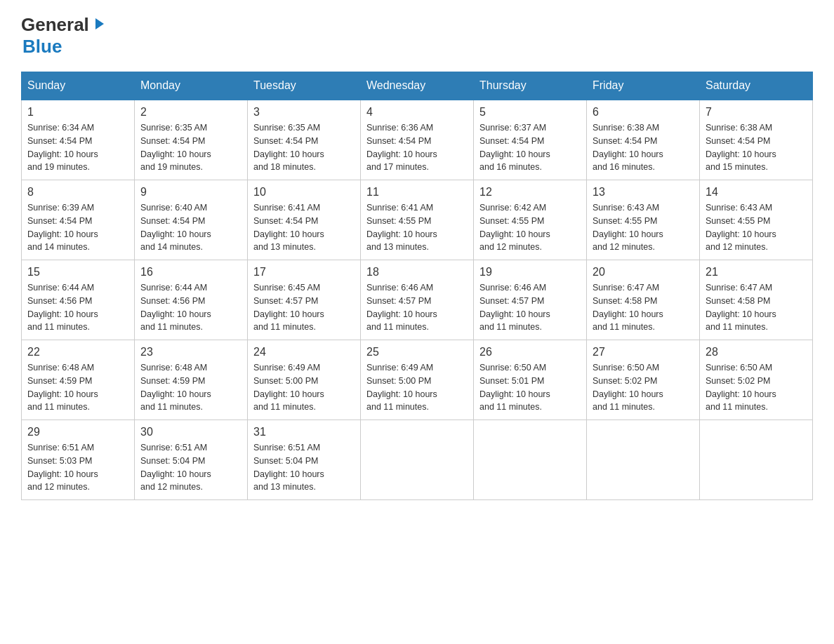 The height and width of the screenshot is (644, 834). Describe the element at coordinates (417, 460) in the screenshot. I see `week-row-5: 29 Sunrise: 6:51 AM Sunset: 5:03 PM Dayl…` at that location.